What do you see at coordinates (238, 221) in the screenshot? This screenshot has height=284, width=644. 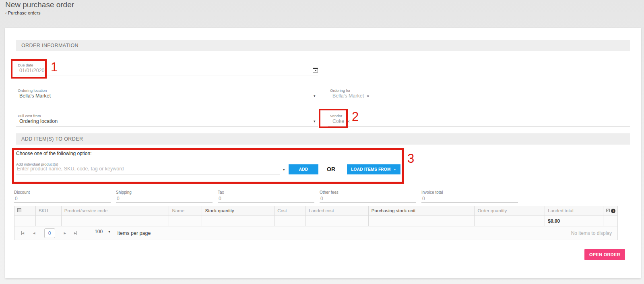 I see `summary-cell-stock-quantity` at bounding box center [238, 221].